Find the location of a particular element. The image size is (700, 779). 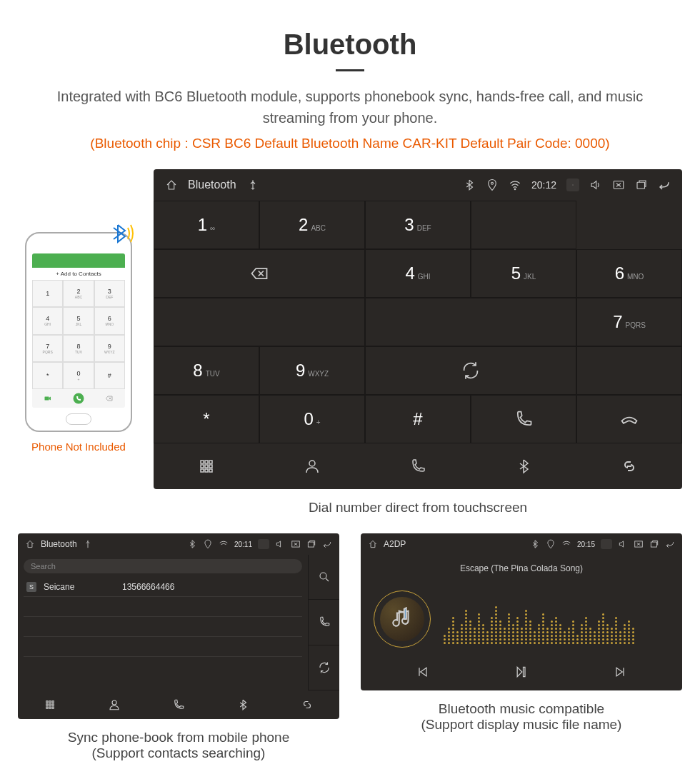

dial-key-3: 3DEF is located at coordinates (418, 225).